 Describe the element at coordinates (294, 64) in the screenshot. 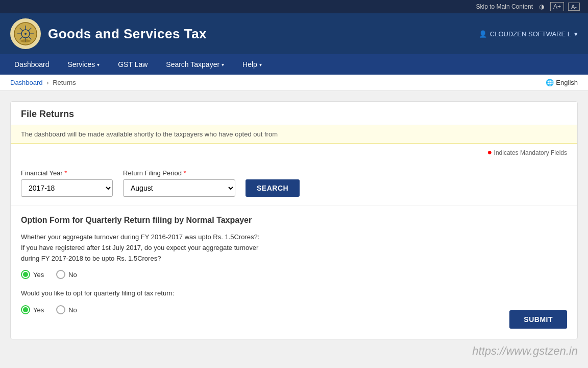

I see `main-nav: Dashboard Services ▾ GST Law Search Taxp…` at that location.